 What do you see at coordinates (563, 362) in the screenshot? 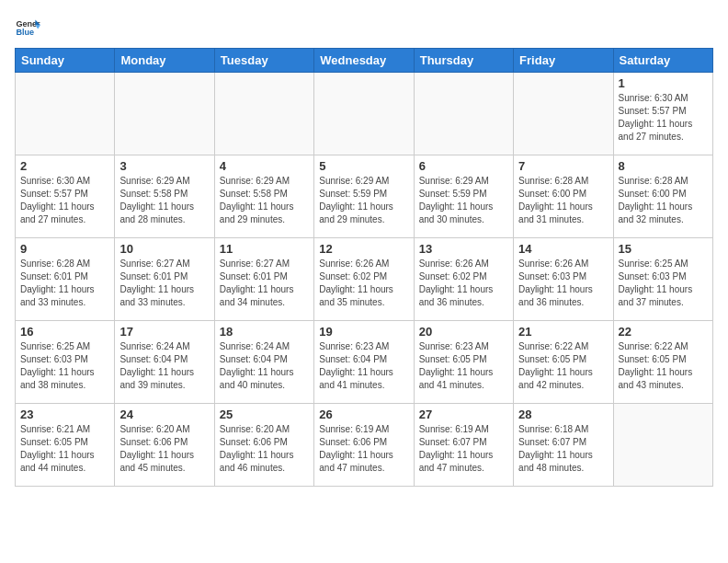
I see `calendar-cell: 21Sunrise: 6:22 AM Sunset: 6:05 PM Dayli…` at bounding box center [563, 362].